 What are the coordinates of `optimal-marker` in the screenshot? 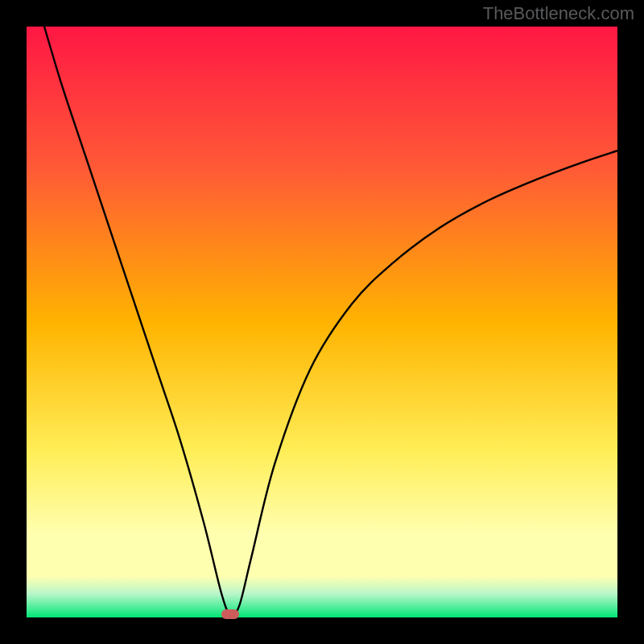 It's located at (230, 614).